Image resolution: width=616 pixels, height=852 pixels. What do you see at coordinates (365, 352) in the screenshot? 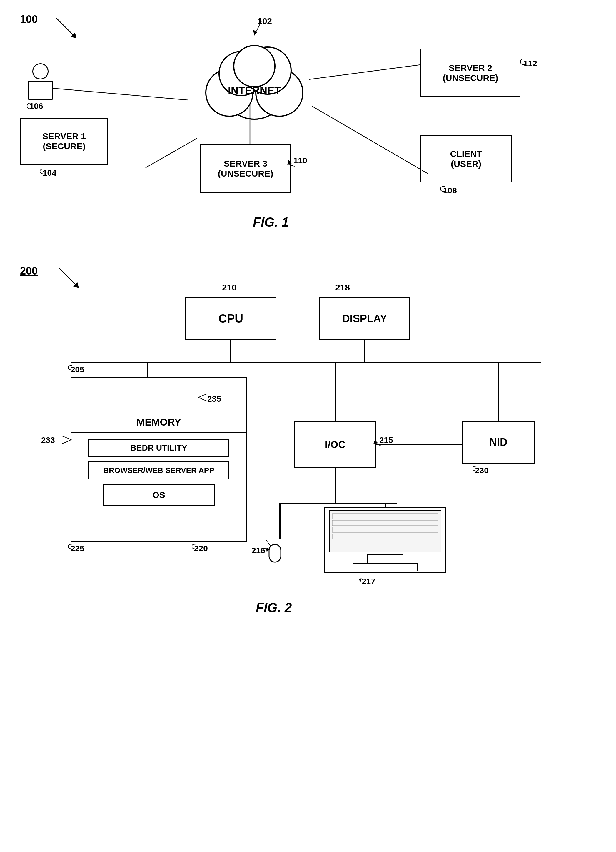
I see `display-bus-line` at bounding box center [365, 352].